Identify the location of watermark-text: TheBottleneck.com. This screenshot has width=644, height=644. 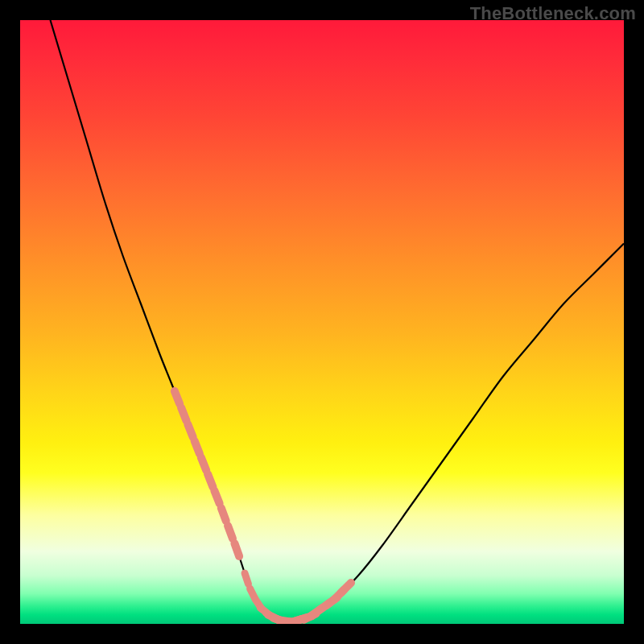
(553, 14).